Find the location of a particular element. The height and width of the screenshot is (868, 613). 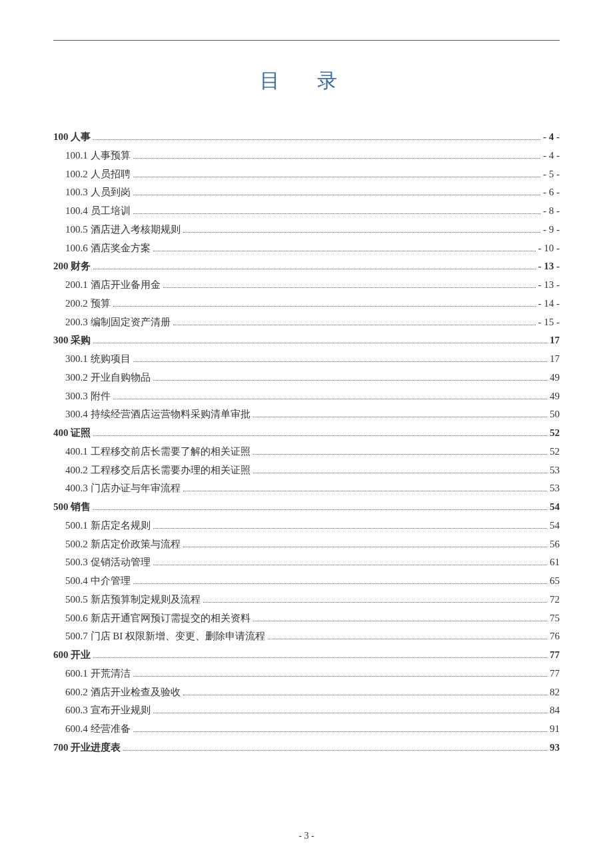

toc-entry-label: 400.2 工程移交后店长需要办理的相关证照 is located at coordinates (152, 471).